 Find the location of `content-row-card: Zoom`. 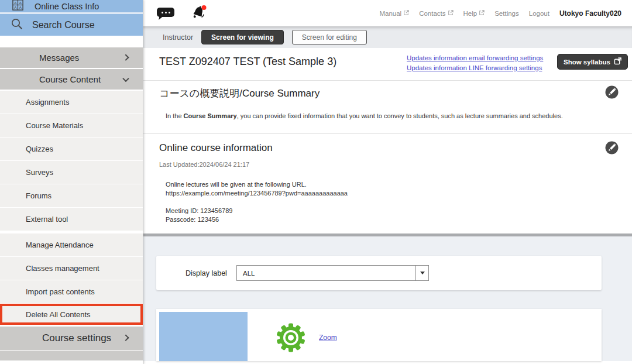

content-row-card: Zoom is located at coordinates (379, 335).